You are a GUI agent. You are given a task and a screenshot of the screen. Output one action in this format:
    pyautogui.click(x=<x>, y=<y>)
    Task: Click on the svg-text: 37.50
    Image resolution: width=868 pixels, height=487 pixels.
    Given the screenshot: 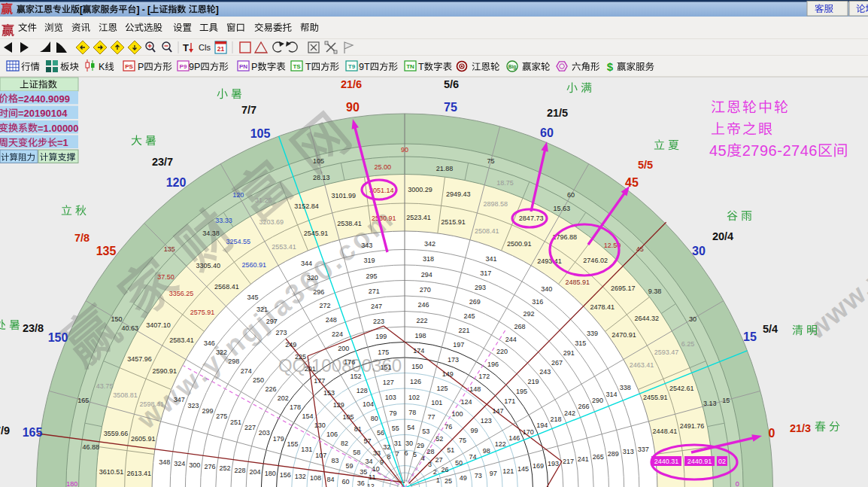 What is the action you would take?
    pyautogui.click(x=165, y=277)
    